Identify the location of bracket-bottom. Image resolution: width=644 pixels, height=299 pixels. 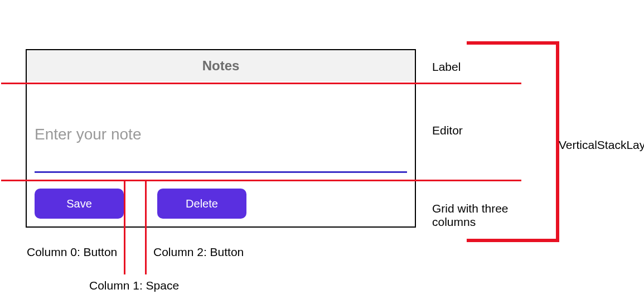
(511, 240).